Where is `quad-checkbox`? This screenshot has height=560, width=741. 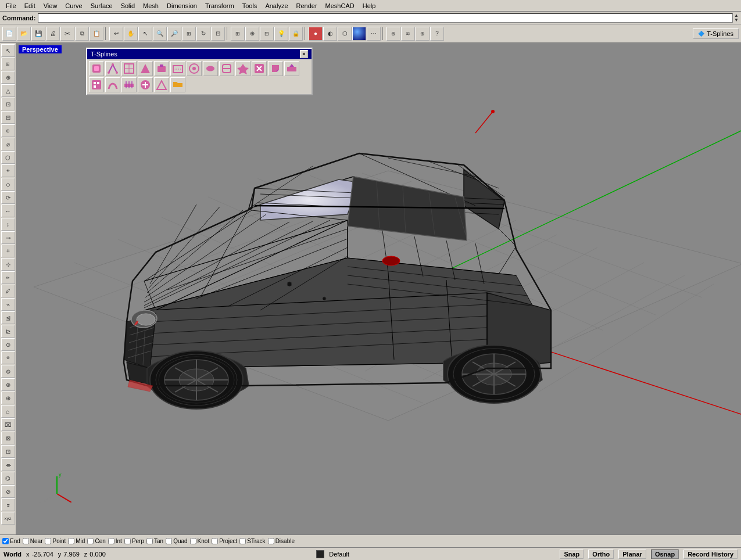
quad-checkbox is located at coordinates (169, 541).